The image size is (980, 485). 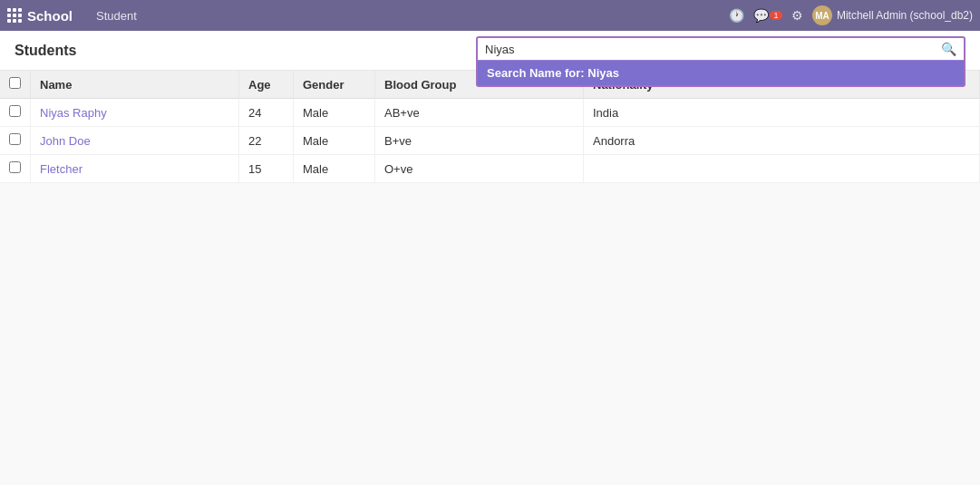 What do you see at coordinates (490, 141) in the screenshot?
I see `table-row: John Doe 22 Male B+ve Andorra` at bounding box center [490, 141].